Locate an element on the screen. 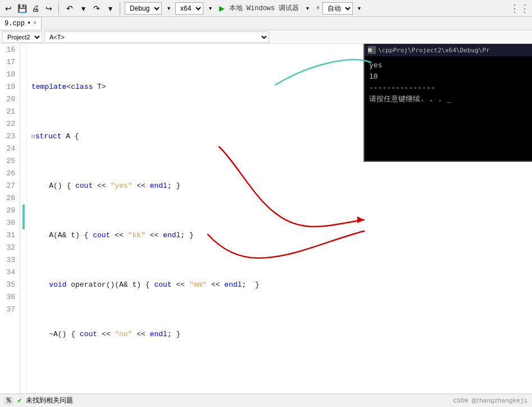  tab-close-button: × is located at coordinates (35, 24).